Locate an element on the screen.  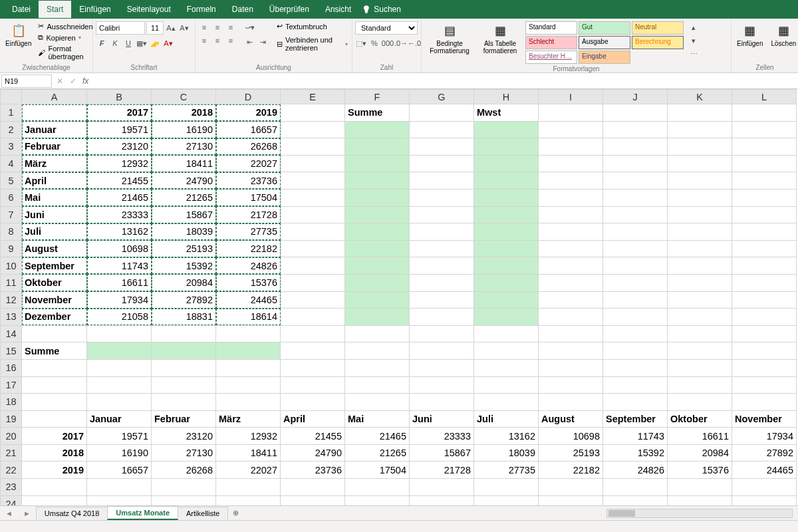
cell-L7 is located at coordinates (765, 215).